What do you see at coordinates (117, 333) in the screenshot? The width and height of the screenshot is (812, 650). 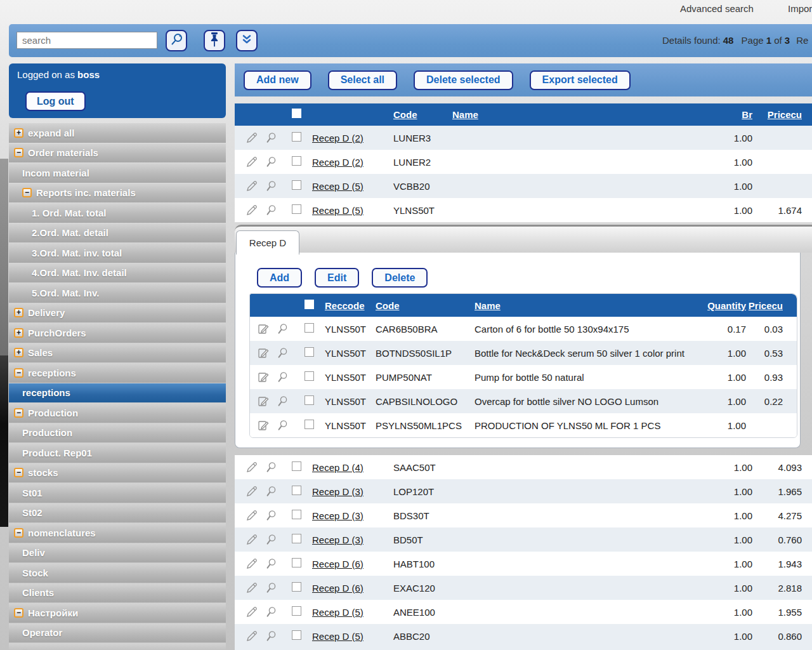 I see `sidebar-item-purchorders: +PurchOrders` at bounding box center [117, 333].